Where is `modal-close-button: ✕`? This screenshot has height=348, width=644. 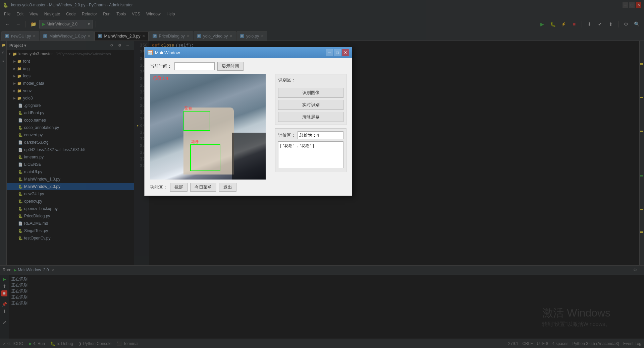 modal-close-button: ✕ is located at coordinates (345, 53).